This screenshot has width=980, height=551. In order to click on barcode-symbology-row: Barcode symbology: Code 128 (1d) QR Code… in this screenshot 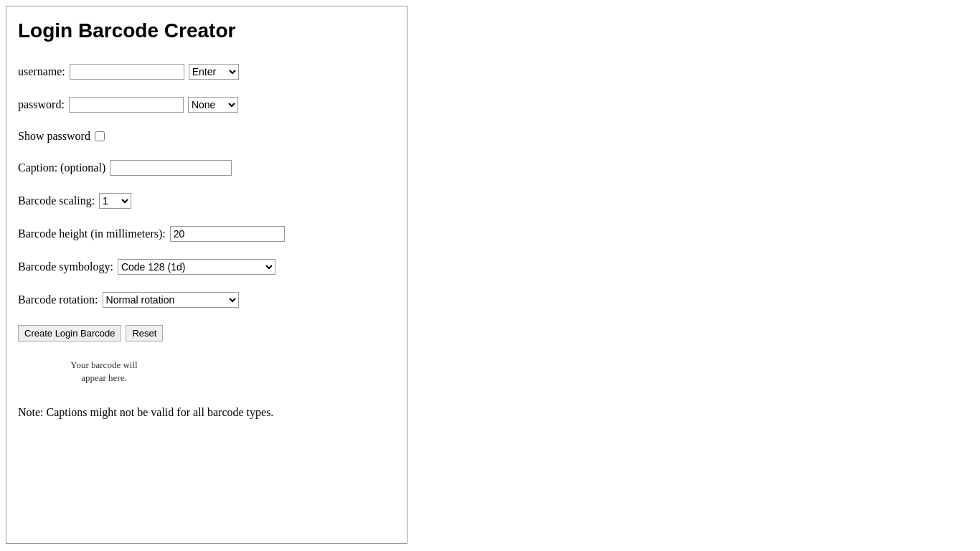, I will do `click(207, 267)`.